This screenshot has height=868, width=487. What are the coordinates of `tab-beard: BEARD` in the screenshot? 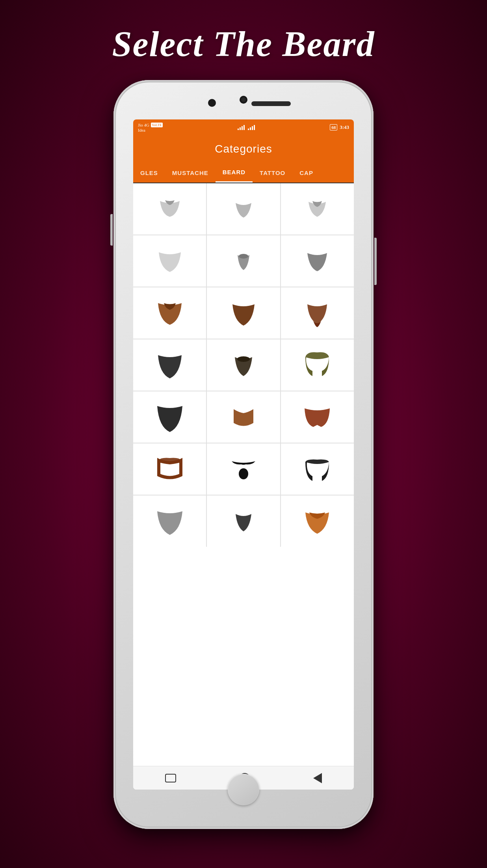 It's located at (234, 173).